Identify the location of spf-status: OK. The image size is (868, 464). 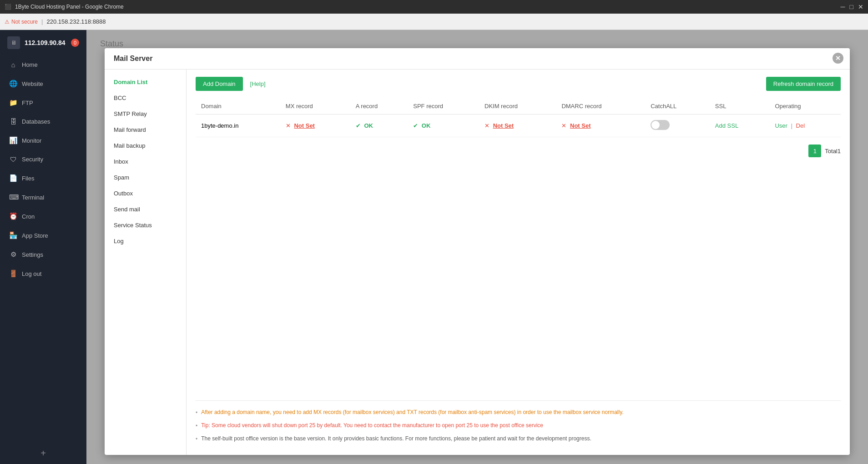
(426, 125).